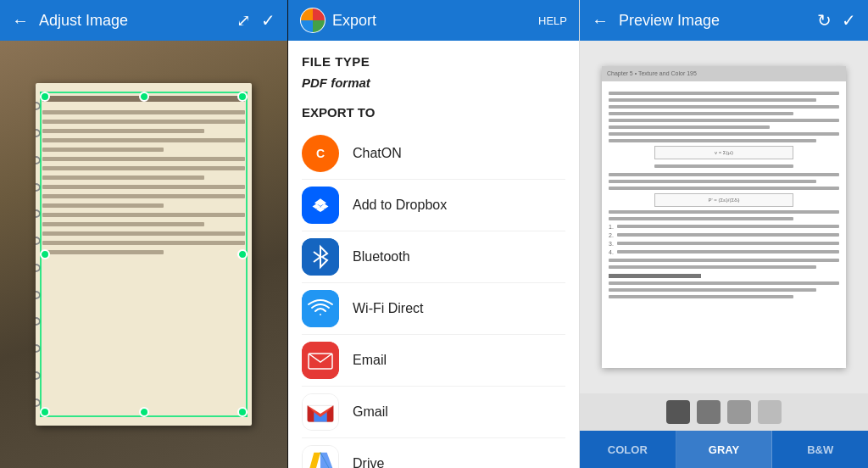  I want to click on crop-handle-top-mid, so click(144, 97).